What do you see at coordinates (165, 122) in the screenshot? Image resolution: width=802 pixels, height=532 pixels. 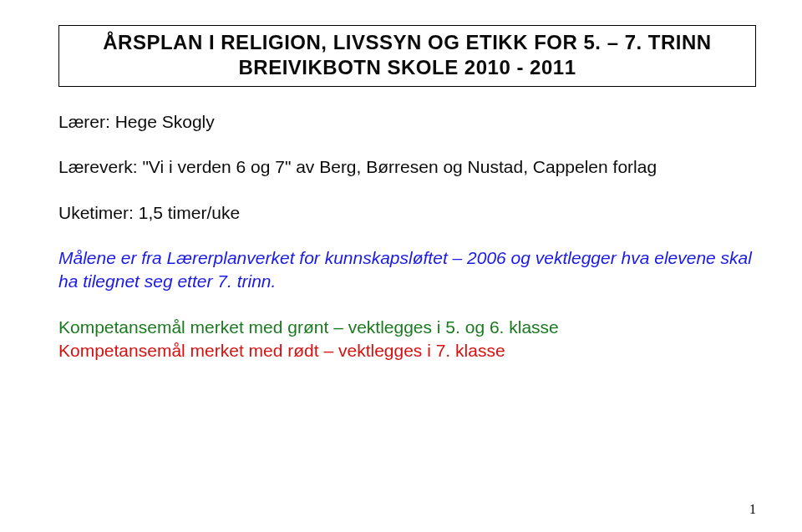 I see `teacher-value: Hege Skogly` at bounding box center [165, 122].